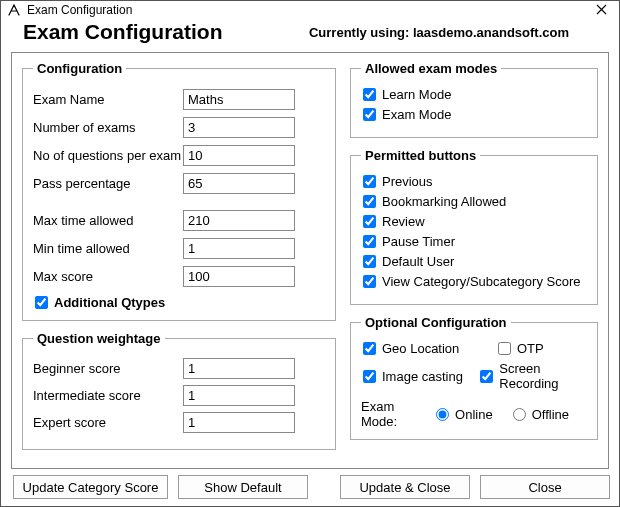 Image resolution: width=620 pixels, height=507 pixels. I want to click on previous-checkbox, so click(370, 182).